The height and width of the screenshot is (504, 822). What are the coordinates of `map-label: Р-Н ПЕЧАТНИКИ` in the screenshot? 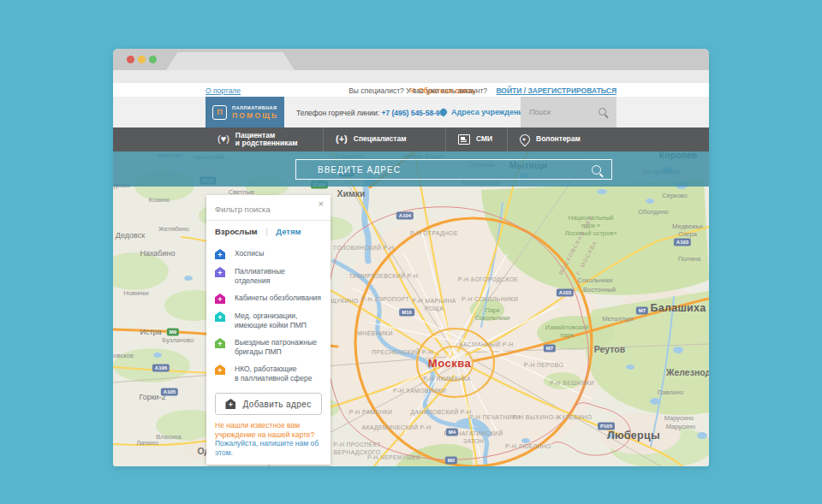 It's located at (495, 418).